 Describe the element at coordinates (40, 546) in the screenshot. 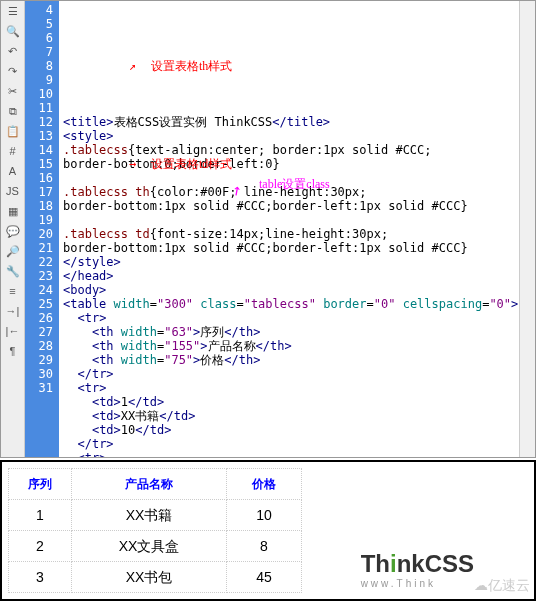

I see `cell: 2` at that location.